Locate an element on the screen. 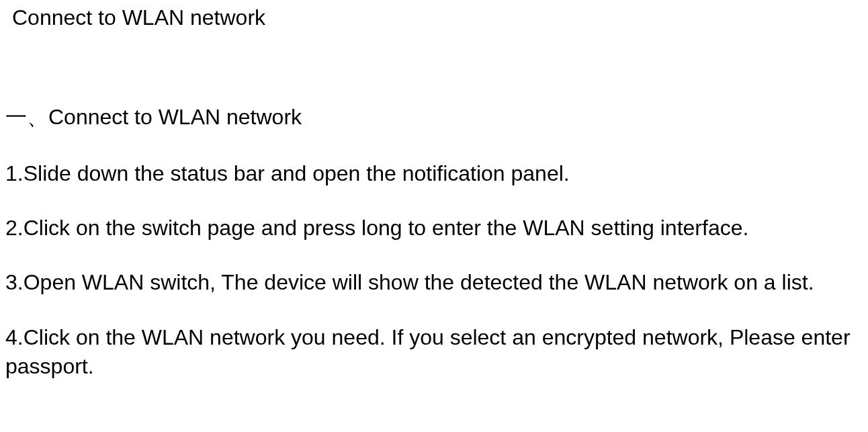 Image resolution: width=868 pixels, height=432 pixels. step-1: 1.Slide down the status bar and open the… is located at coordinates (437, 173).